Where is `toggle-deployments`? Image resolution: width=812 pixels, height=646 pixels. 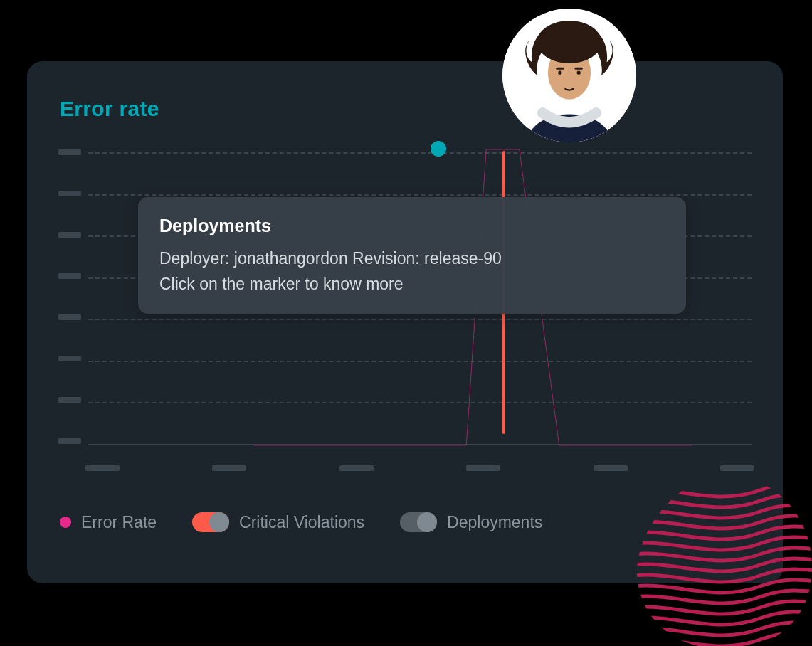
toggle-deployments is located at coordinates (418, 522).